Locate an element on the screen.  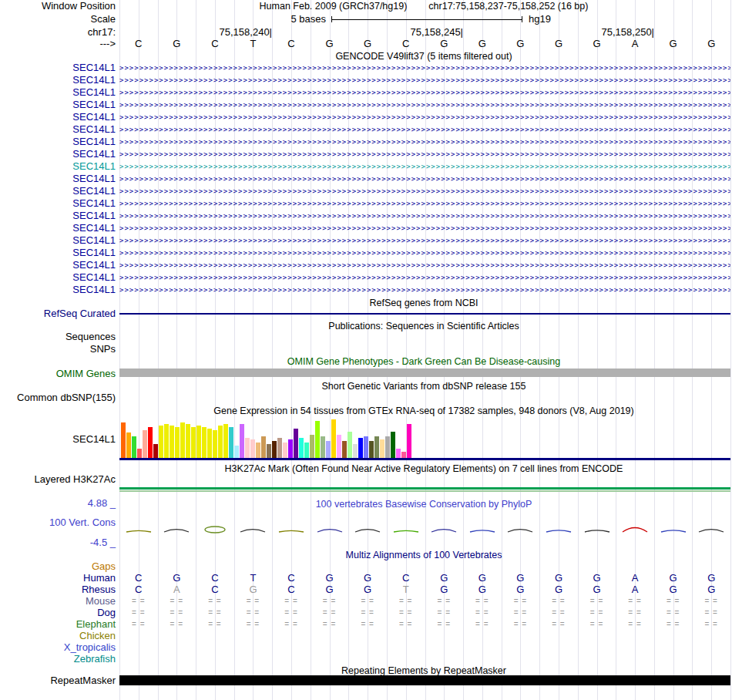
h3k27ac-track-label: Layered H3K27Ac is located at coordinates (58, 480).